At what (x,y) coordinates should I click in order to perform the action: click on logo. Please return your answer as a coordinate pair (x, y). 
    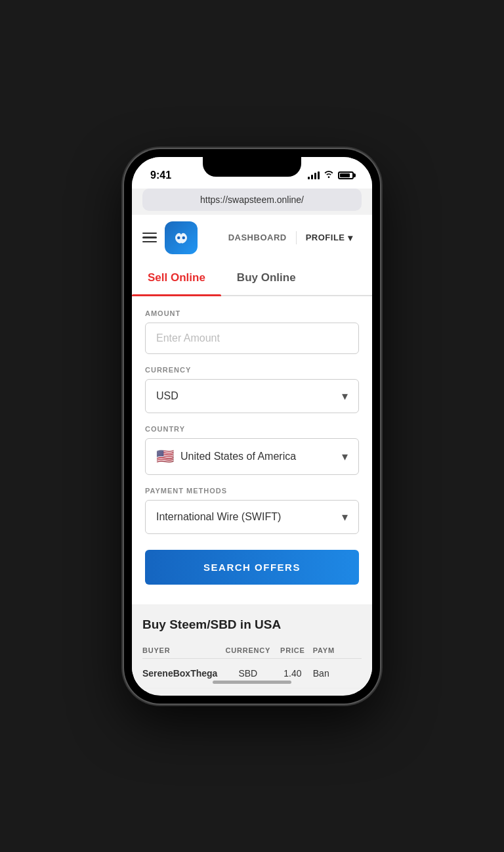
    Looking at the image, I should click on (181, 238).